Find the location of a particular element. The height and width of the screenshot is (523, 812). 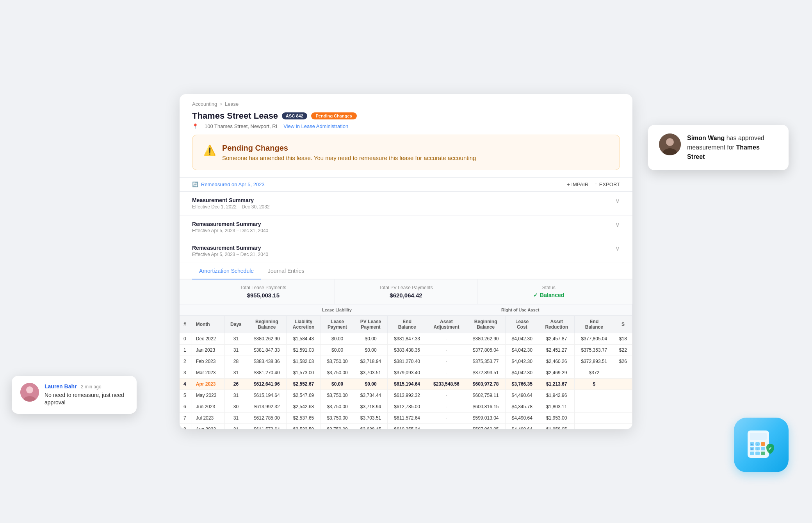

remeasured-bar: 🔄 Remeasured on Apr 5, 2023 + IMPAIR ↑ E… is located at coordinates (406, 184).